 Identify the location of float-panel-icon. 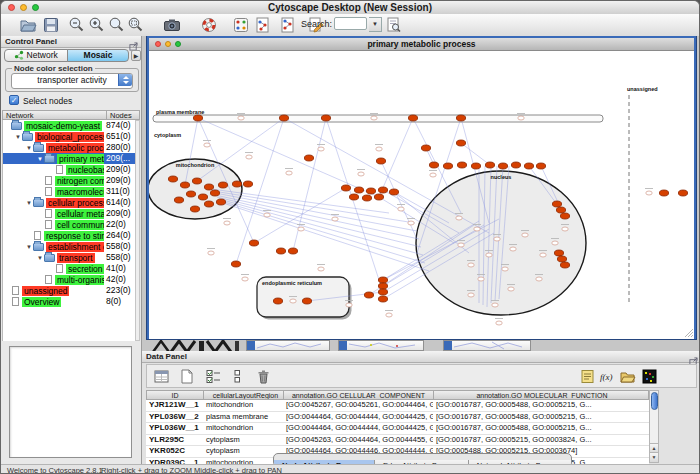
(134, 42).